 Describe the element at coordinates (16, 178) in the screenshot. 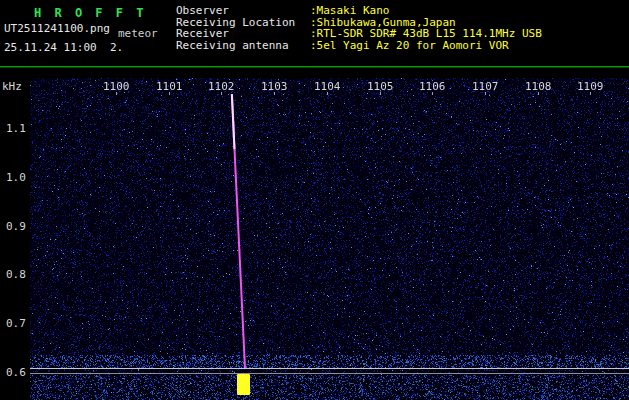

I see `y-tick-label: 1.0` at that location.